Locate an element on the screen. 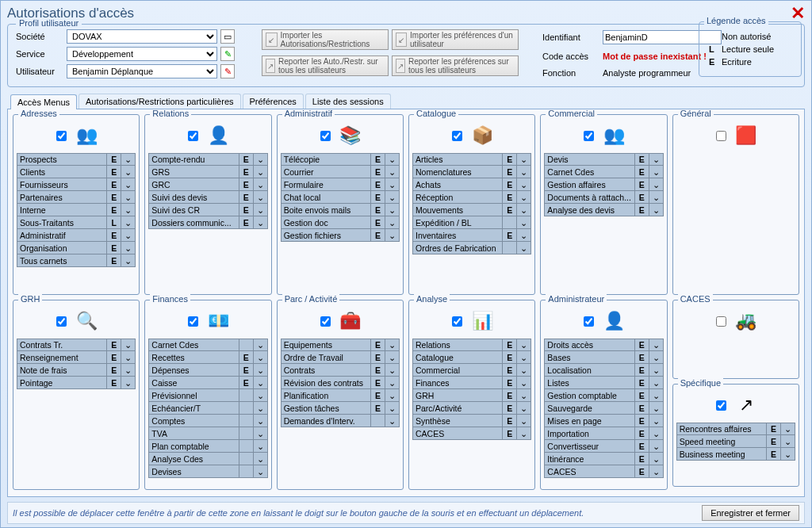 The image size is (812, 528). tab-sessions: Liste des sessions is located at coordinates (348, 101).